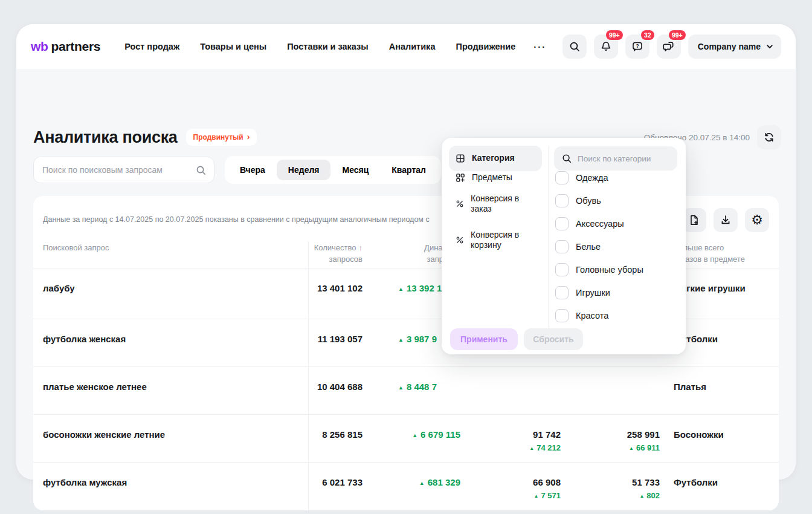  What do you see at coordinates (726, 220) in the screenshot?
I see `download-icon` at bounding box center [726, 220].